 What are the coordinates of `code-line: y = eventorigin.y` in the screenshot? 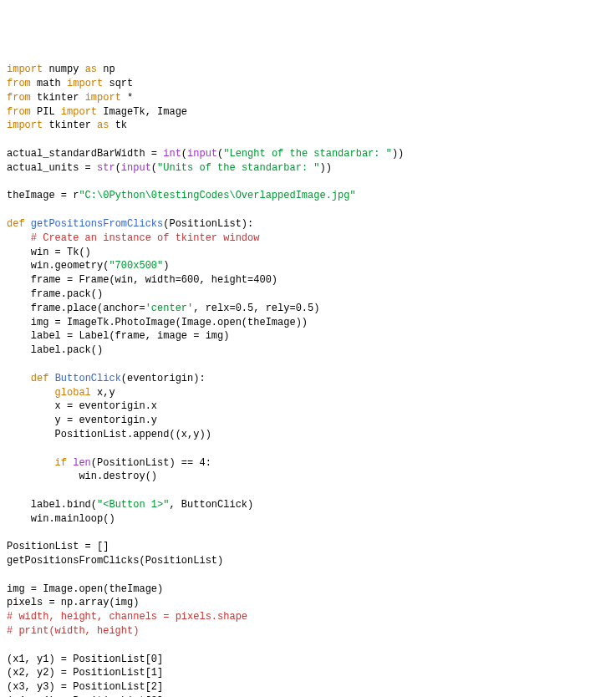 It's located at (82, 420).